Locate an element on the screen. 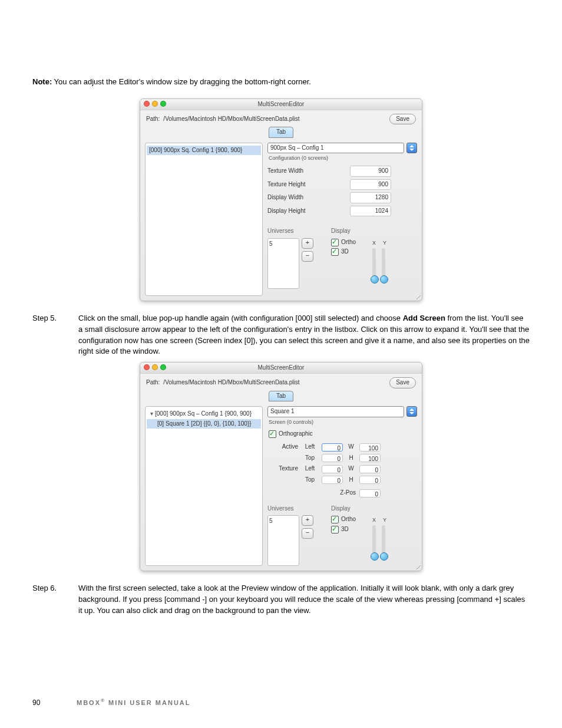 The height and width of the screenshot is (728, 562). zpos-value: 0 is located at coordinates (370, 493).